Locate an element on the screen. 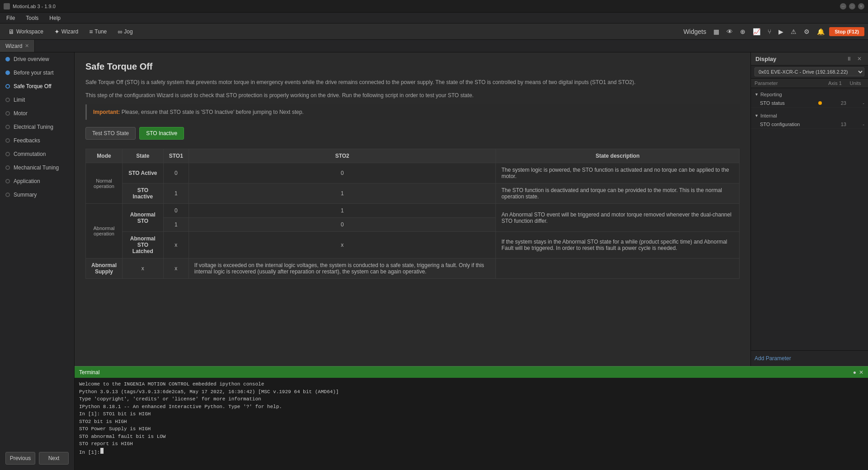  stop-button: Stop (F12) is located at coordinates (847, 32).